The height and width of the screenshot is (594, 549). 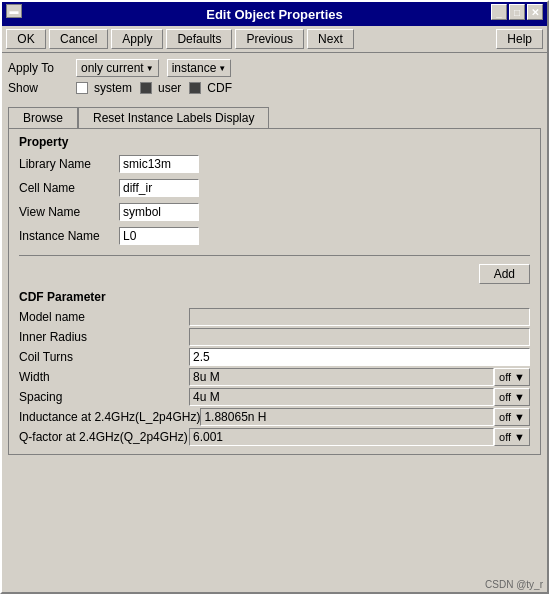 I want to click on cell-name-row: Cell Name, so click(x=274, y=188).